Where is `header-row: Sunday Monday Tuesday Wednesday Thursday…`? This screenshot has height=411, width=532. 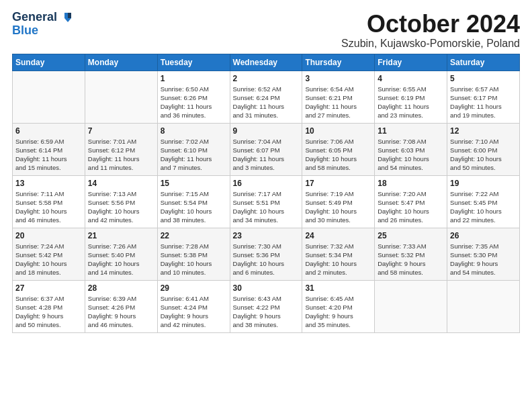 header-row: Sunday Monday Tuesday Wednesday Thursday… is located at coordinates (266, 62).